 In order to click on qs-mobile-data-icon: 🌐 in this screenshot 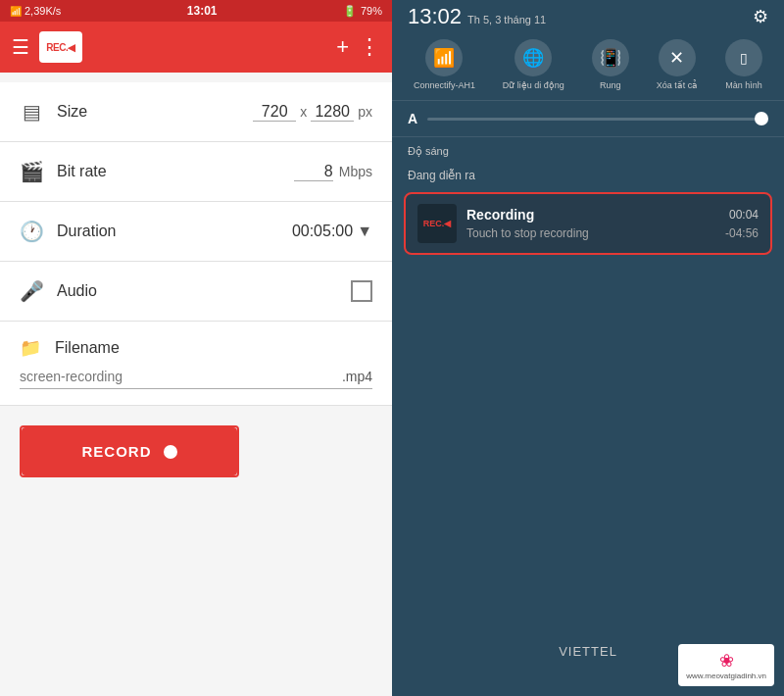, I will do `click(533, 58)`.